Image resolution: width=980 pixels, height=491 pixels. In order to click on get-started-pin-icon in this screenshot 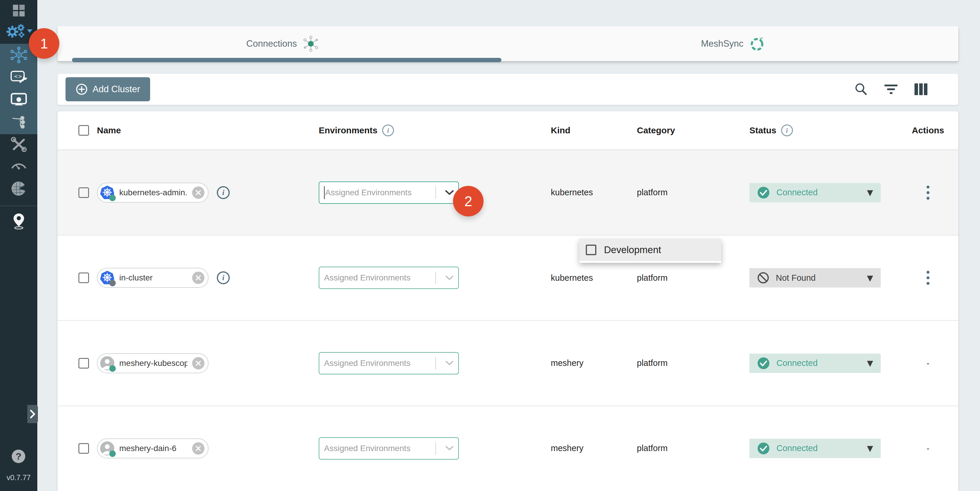, I will do `click(19, 221)`.